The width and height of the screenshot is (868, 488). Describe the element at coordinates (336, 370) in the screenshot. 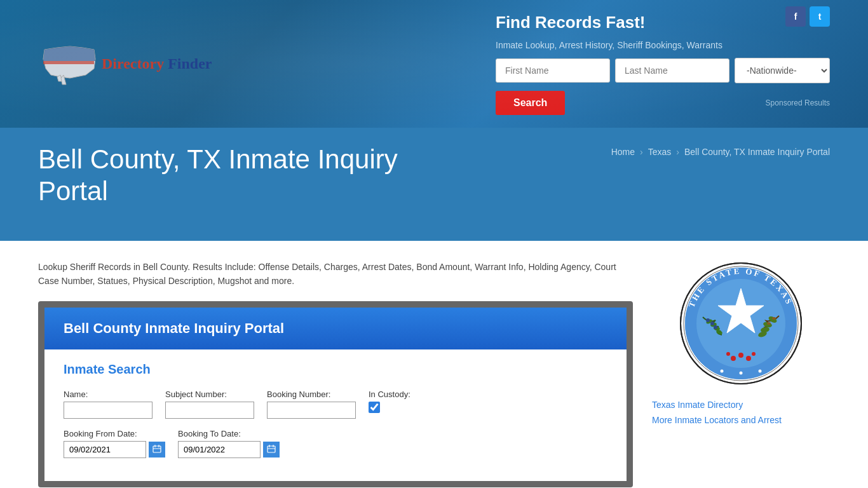

I see `inmate-search-title: Inmate Search` at that location.